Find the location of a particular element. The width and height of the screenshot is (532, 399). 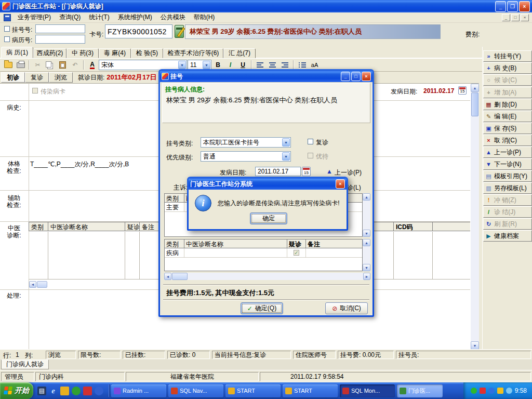

taskbar-item-start-folder-2: START is located at coordinates (310, 391).